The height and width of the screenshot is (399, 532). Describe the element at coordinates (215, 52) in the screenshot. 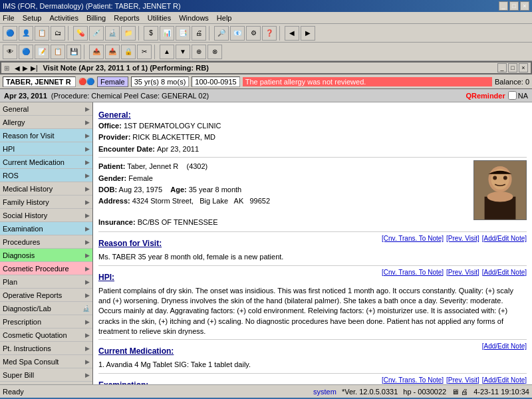

I see `tb2-btn-13: ⊗` at that location.